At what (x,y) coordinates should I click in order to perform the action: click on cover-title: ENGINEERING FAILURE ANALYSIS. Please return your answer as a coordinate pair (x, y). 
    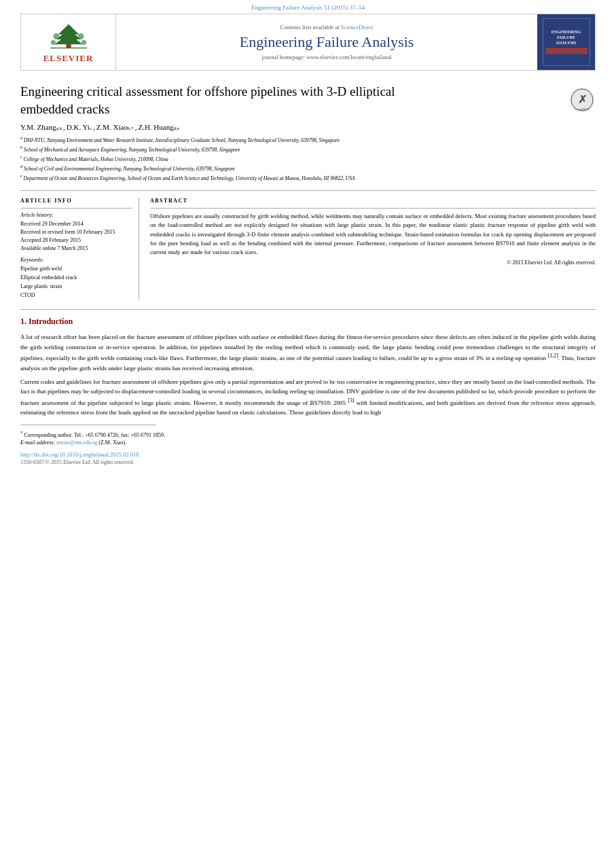
    Looking at the image, I should click on (566, 38).